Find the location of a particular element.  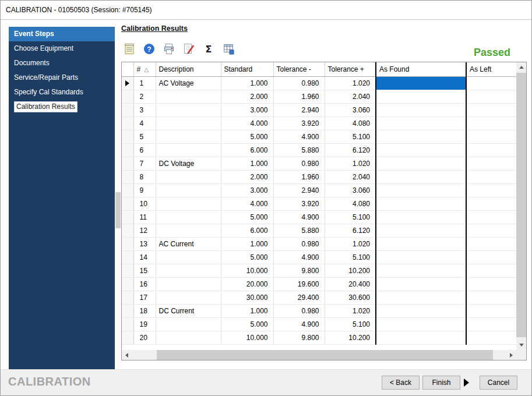

cell-standard: 5.000 is located at coordinates (247, 324).